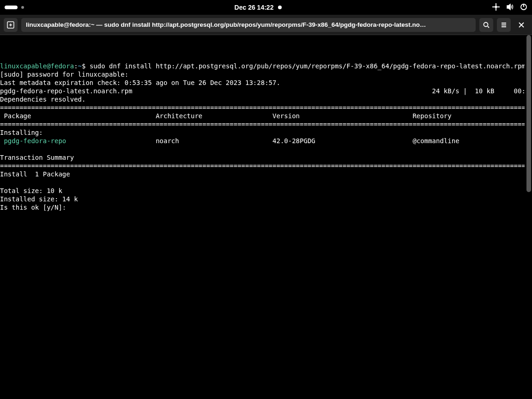 The image size is (532, 399). I want to click on terminal-window-header: linuxcapable@fedora:~ — sudo dnf install…, so click(266, 25).